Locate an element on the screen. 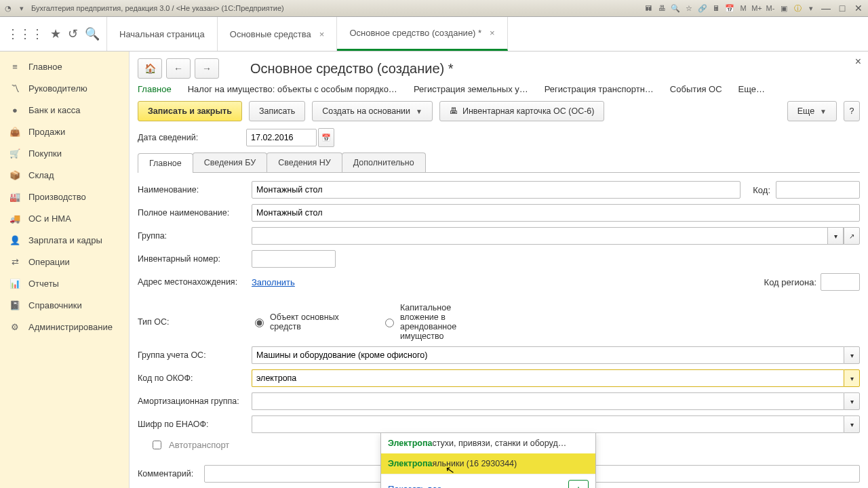 The height and width of the screenshot is (488, 868). star-icon: ☆ is located at coordinates (689, 8).